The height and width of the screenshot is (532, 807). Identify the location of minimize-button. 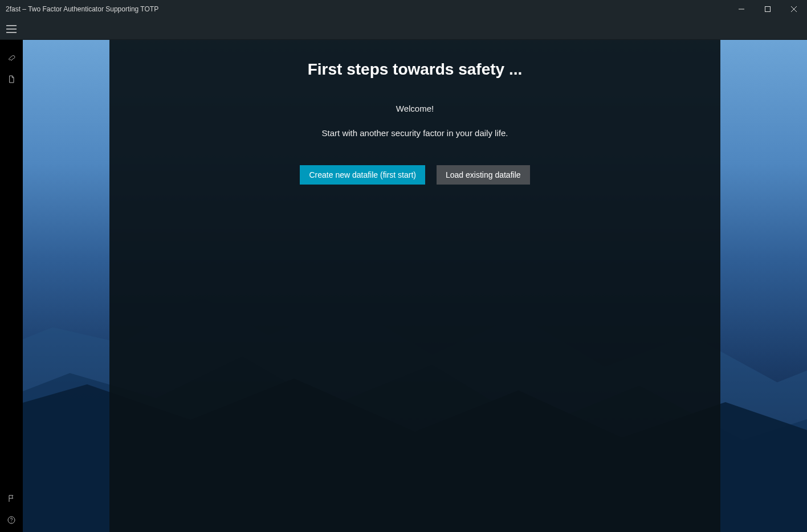
(741, 9).